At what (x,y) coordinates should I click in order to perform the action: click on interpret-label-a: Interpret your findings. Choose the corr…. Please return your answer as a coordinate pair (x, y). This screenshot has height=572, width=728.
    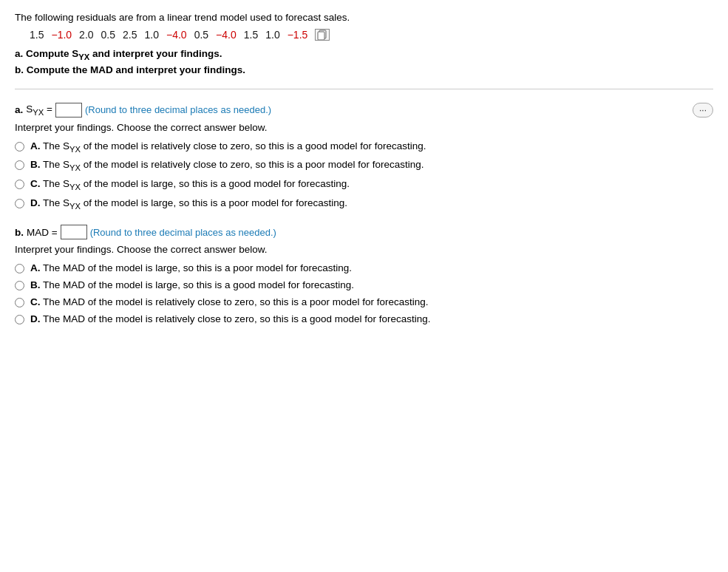
    Looking at the image, I should click on (364, 127).